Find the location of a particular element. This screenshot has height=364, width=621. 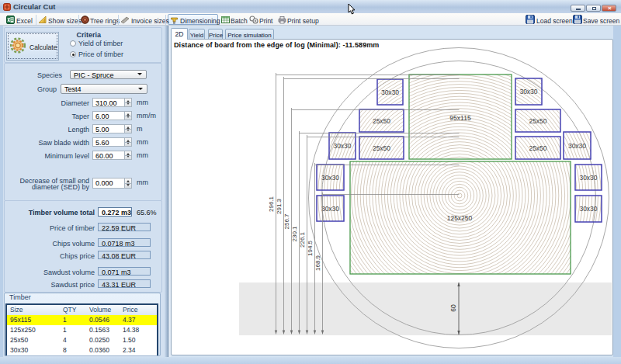

svg-text: 95x115 is located at coordinates (460, 118).